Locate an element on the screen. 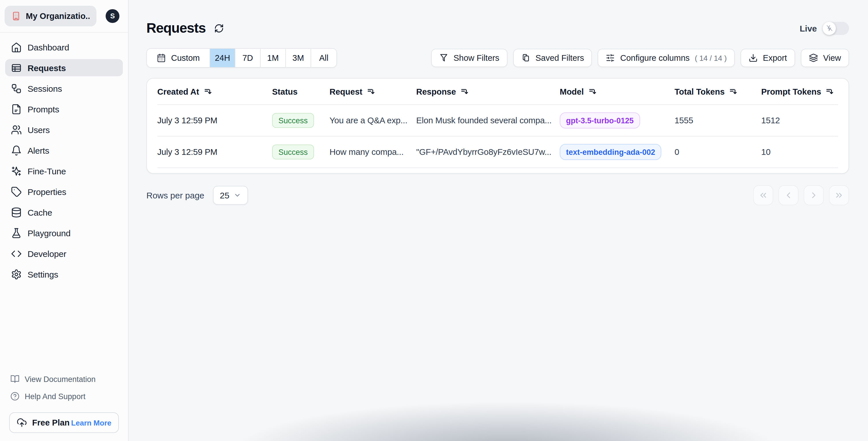  sidebar-item-label: Playground is located at coordinates (49, 233).